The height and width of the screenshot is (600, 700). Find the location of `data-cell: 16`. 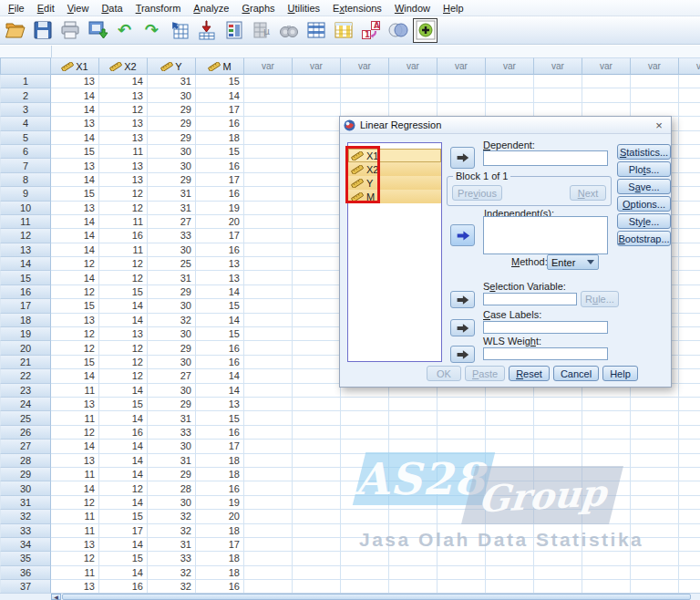

data-cell: 16 is located at coordinates (124, 235).